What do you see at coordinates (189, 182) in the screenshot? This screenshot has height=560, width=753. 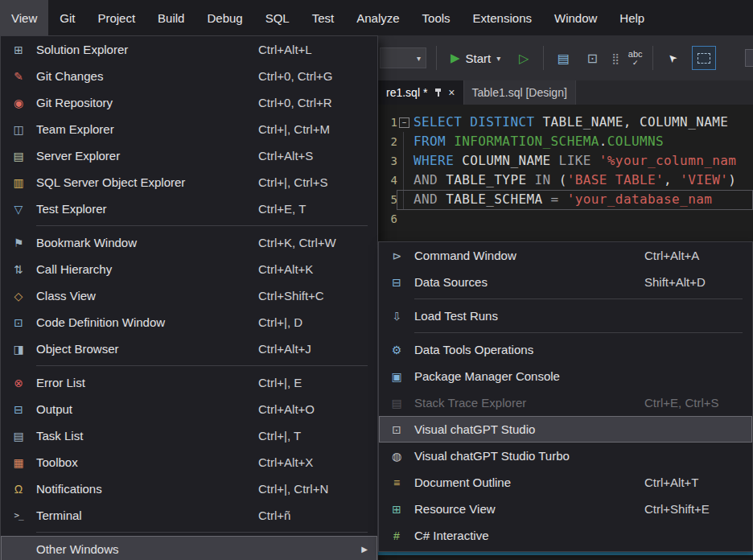 I see `menu-item-sql-server-object-explorer: ▥SQL Server Object ExplorerCtrl+|, Ctrl+…` at bounding box center [189, 182].